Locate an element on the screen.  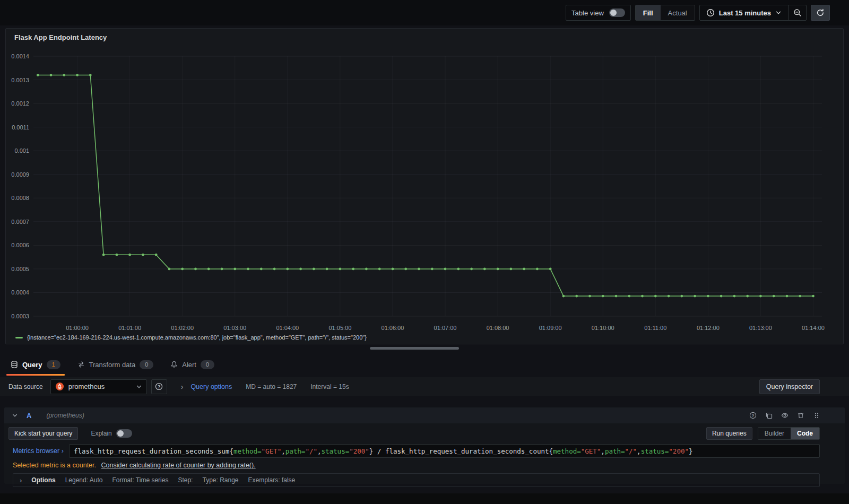
builder-mode-button: Builder is located at coordinates (775, 433).